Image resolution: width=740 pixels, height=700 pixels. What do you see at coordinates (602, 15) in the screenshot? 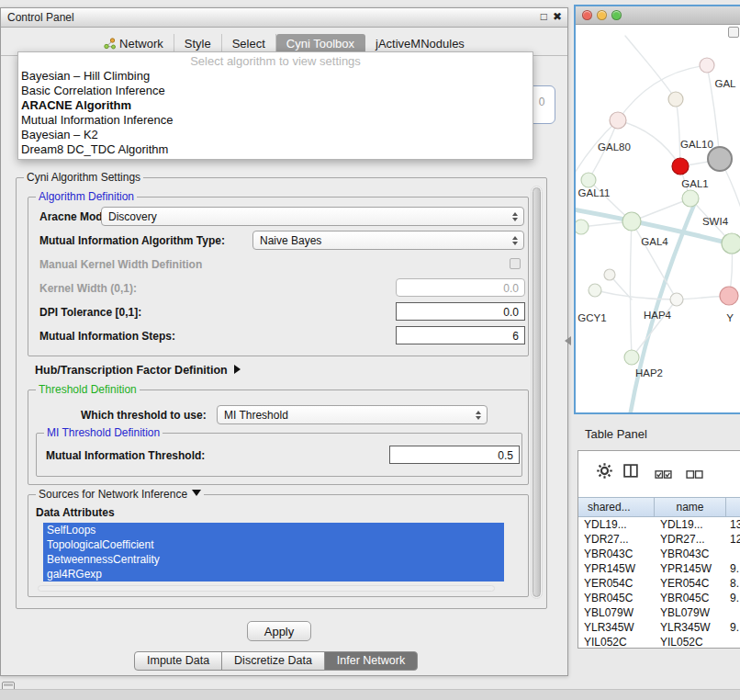
I see `minimize-traffic-light` at bounding box center [602, 15].